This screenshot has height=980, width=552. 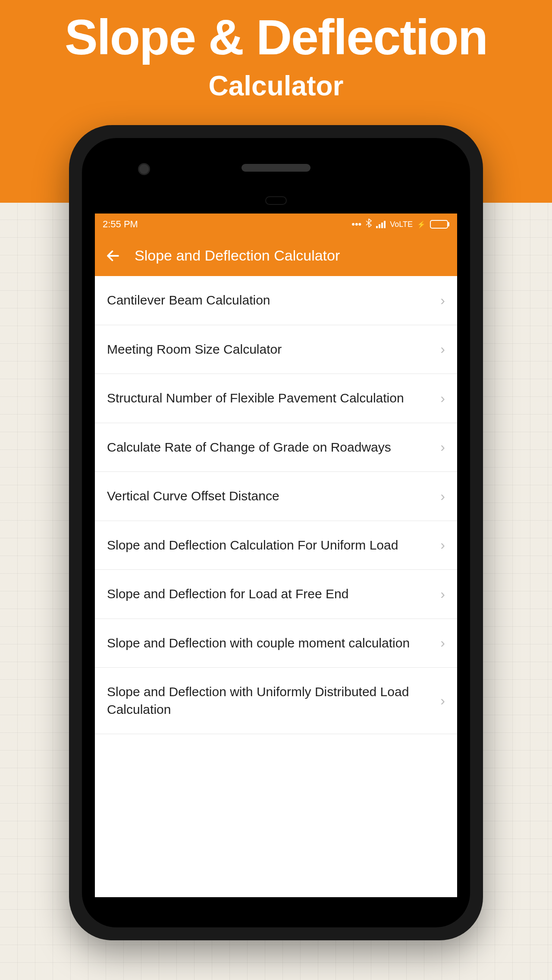 I want to click on bluetooth-icon, so click(x=369, y=224).